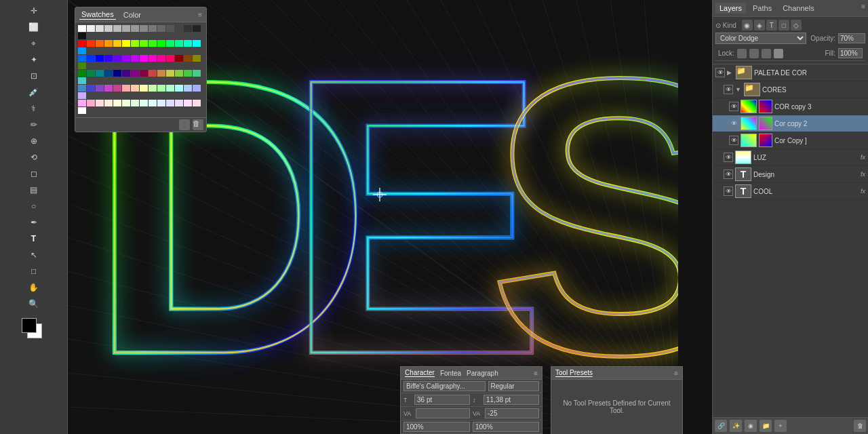  I want to click on new-group-button: 📁, so click(766, 426).